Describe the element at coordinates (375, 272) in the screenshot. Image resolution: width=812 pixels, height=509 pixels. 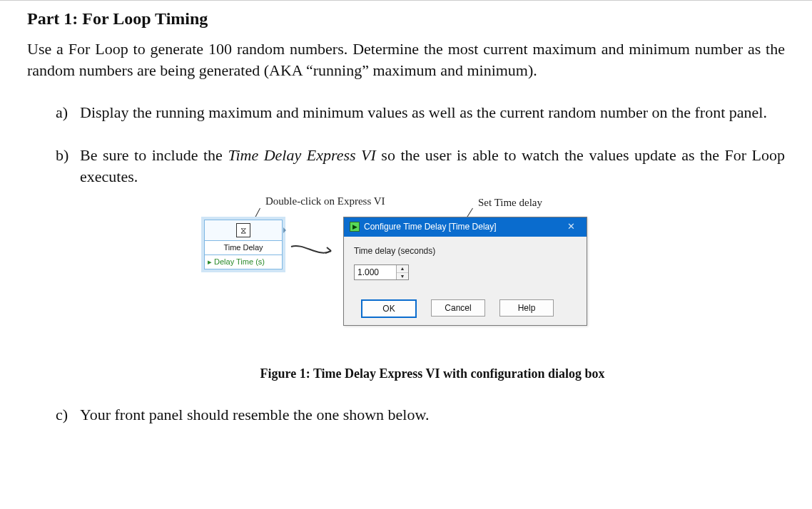
I see `time-delay-value: 1.000` at that location.